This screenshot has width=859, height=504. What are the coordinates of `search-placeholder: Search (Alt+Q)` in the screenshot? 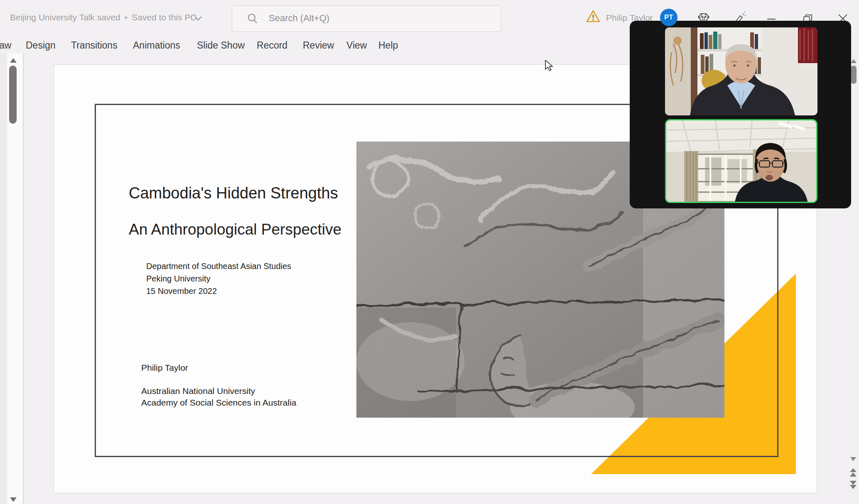 It's located at (299, 18).